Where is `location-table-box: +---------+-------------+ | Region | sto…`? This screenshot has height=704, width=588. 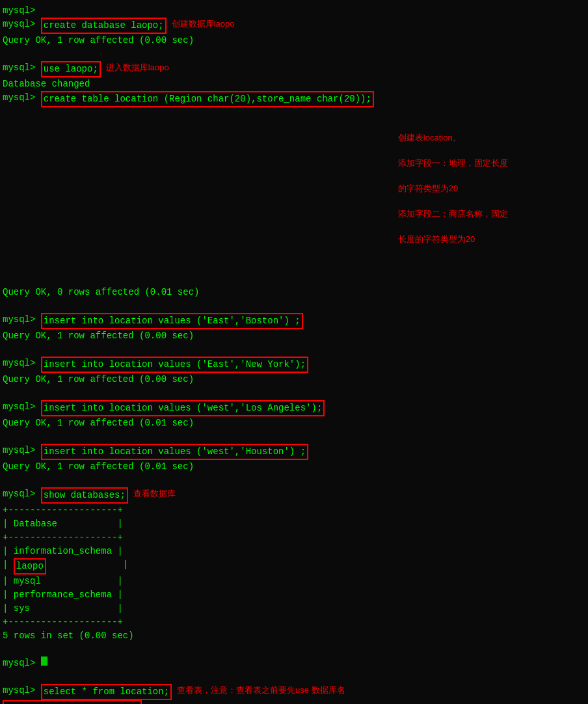
location-table-box: +---------+-------------+ | Region | sto… is located at coordinates (72, 703).